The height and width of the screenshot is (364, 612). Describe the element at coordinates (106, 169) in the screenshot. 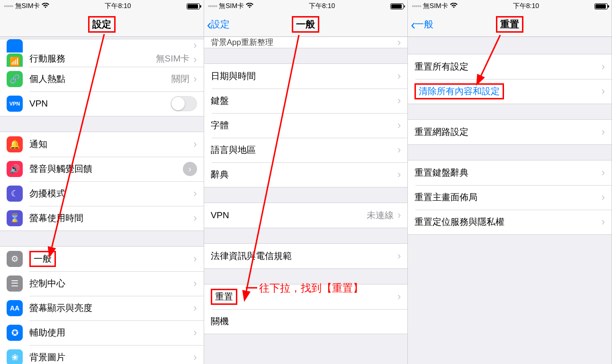

I see `row-label: 聲音與觸覺回饋` at that location.